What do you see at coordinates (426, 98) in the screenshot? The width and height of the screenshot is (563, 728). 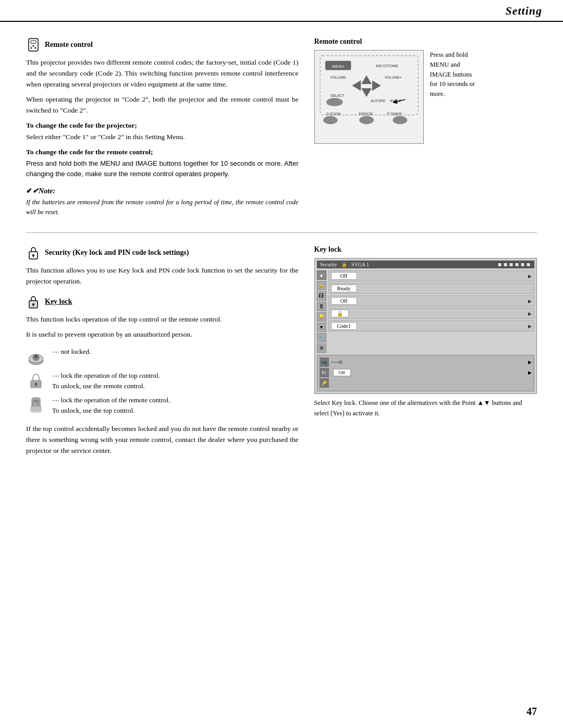 I see `remote-diagram: MENU KEYSTONE VOLUME- VOLUME+` at bounding box center [426, 98].